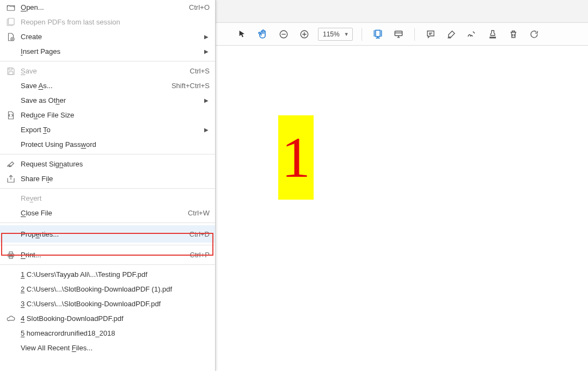 The width and height of the screenshot is (588, 371). What do you see at coordinates (102, 213) in the screenshot?
I see `menu-label: Close File` at bounding box center [102, 213].